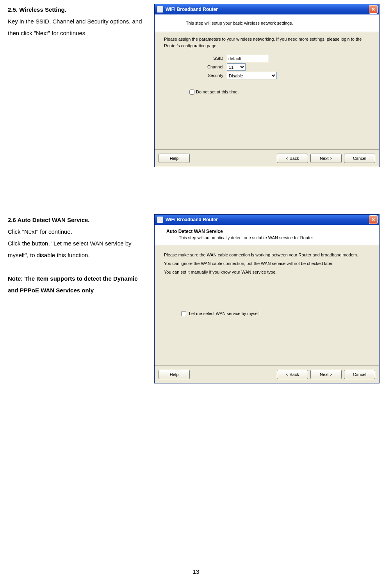 The height and width of the screenshot is (582, 392). Describe the element at coordinates (224, 313) in the screenshot. I see `self-select-wan-label: Let me select WAN service by myself` at that location.